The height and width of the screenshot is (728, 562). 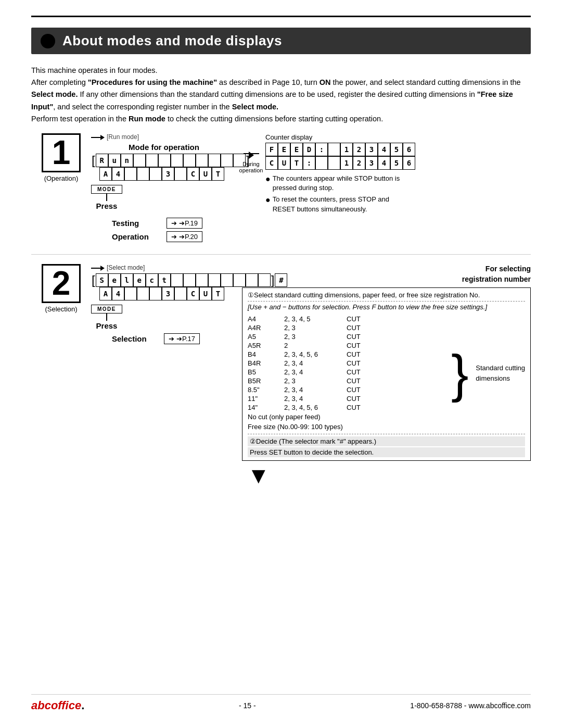 What do you see at coordinates (174, 231) in the screenshot?
I see `mode1-test-section: Testing ➔ ➔P.19 Operation ➔ ➔P.20` at bounding box center [174, 231].